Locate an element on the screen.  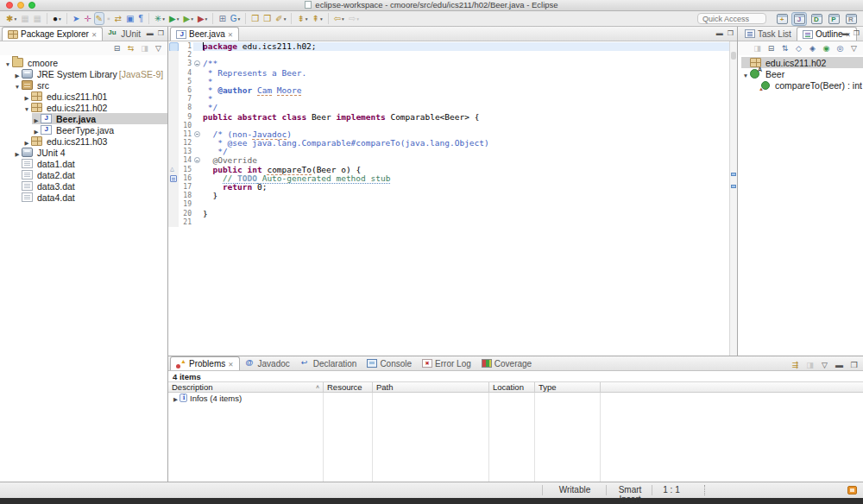
code-line-21: 21 is located at coordinates (449, 223).